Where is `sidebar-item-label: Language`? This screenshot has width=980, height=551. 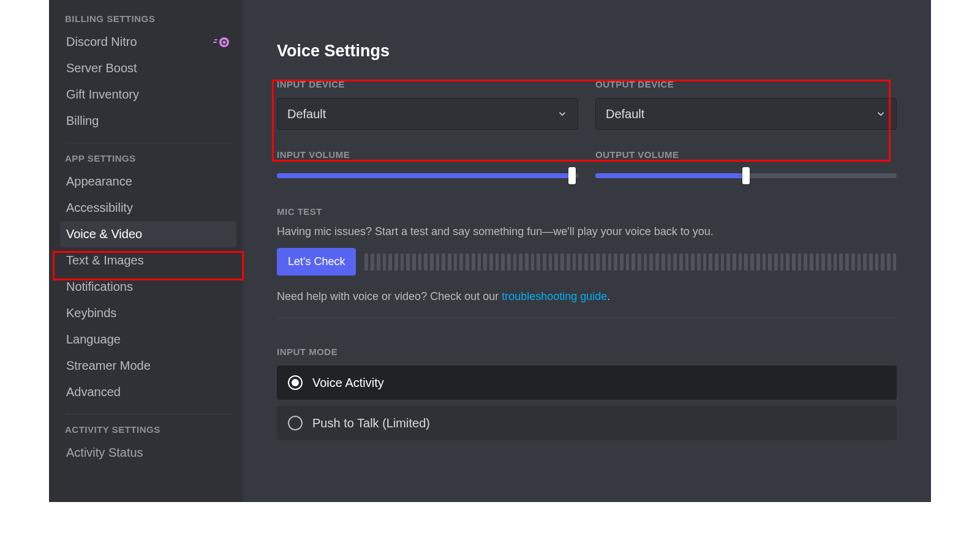 sidebar-item-label: Language is located at coordinates (93, 339).